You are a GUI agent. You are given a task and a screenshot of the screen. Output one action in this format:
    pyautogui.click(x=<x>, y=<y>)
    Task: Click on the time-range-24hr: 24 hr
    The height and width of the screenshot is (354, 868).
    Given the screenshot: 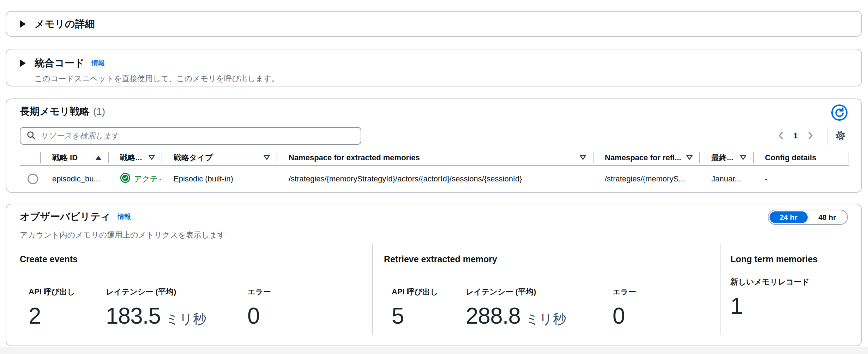 What is the action you would take?
    pyautogui.click(x=789, y=217)
    